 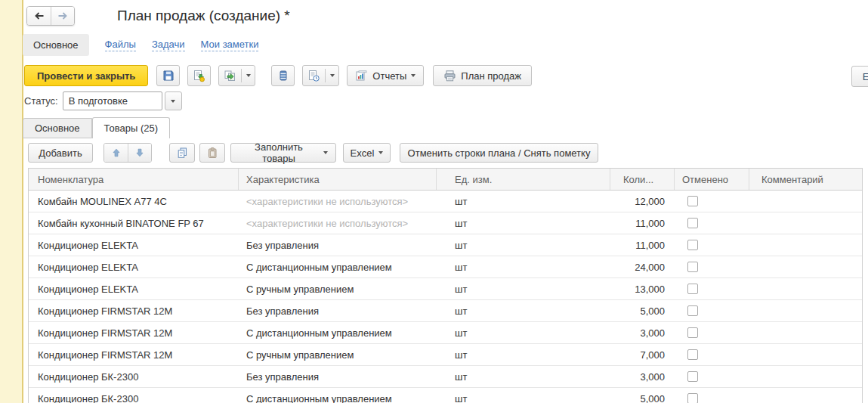 What do you see at coordinates (121, 45) in the screenshot?
I see `nav-tab-files: Файлы` at bounding box center [121, 45].